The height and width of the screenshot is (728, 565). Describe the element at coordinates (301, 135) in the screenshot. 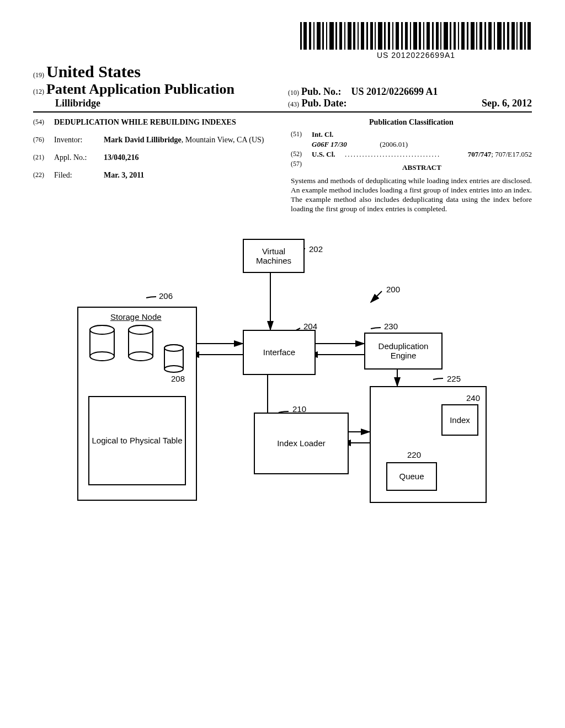

I see `code-51: (51)` at that location.